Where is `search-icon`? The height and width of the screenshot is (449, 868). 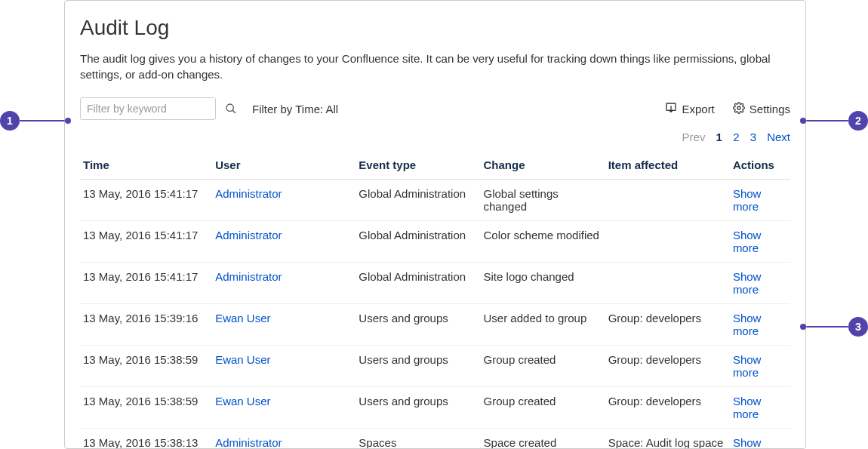
search-icon is located at coordinates (231, 109).